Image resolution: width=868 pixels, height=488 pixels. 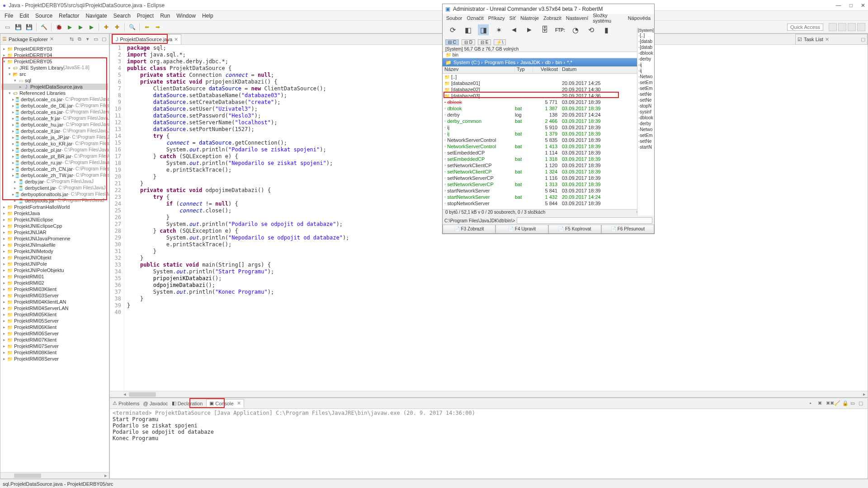 I want to click on uc-menu-item: Označit, so click(x=475, y=18).